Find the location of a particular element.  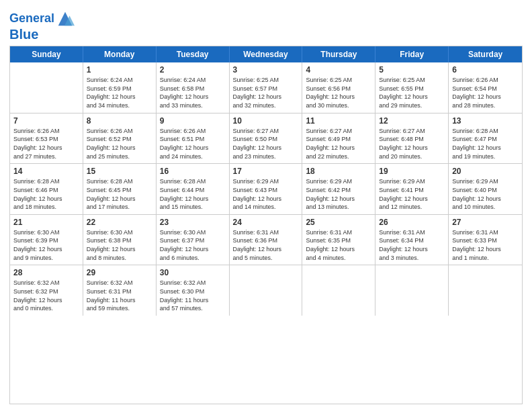

empty-cell-r0c0 is located at coordinates (47, 87).